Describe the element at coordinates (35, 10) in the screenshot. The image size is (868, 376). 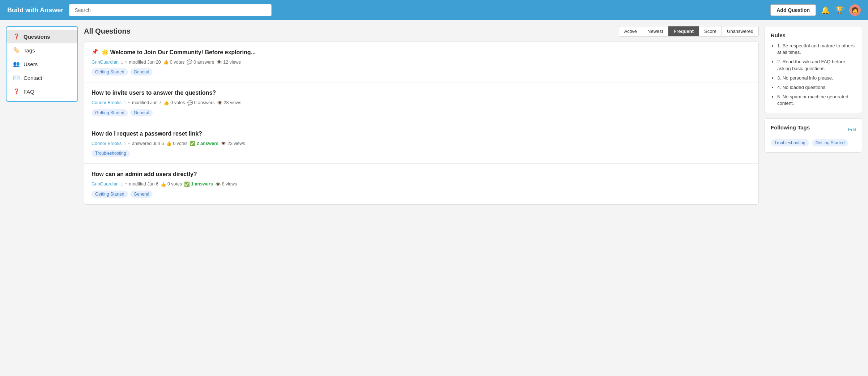
I see `brand-title: Build with Answer` at that location.